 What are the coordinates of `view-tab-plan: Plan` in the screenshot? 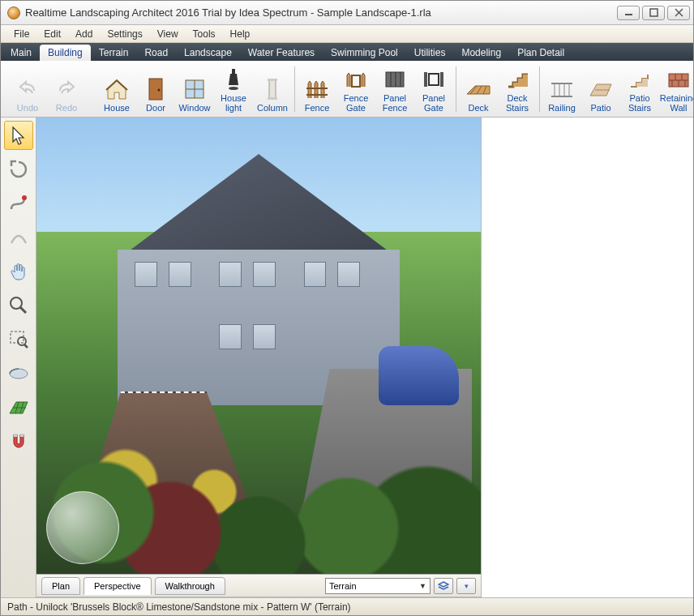 It's located at (61, 586).